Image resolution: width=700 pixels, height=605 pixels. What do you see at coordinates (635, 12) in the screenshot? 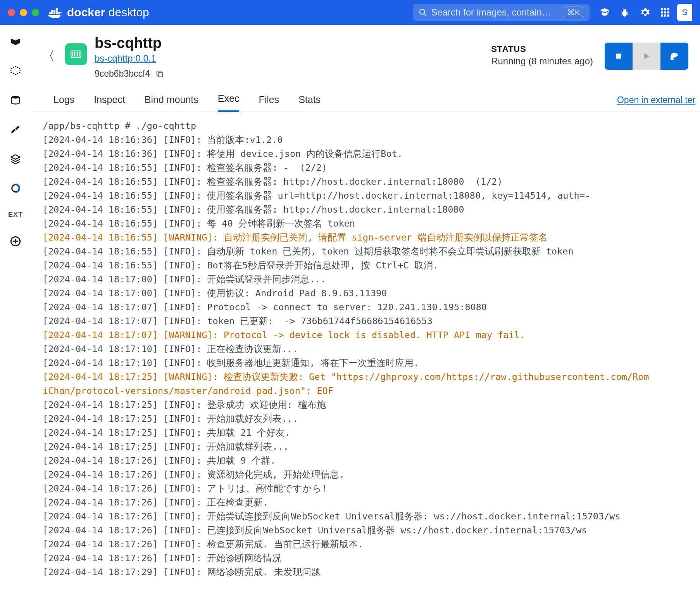
I see `titlebar-actions` at bounding box center [635, 12].